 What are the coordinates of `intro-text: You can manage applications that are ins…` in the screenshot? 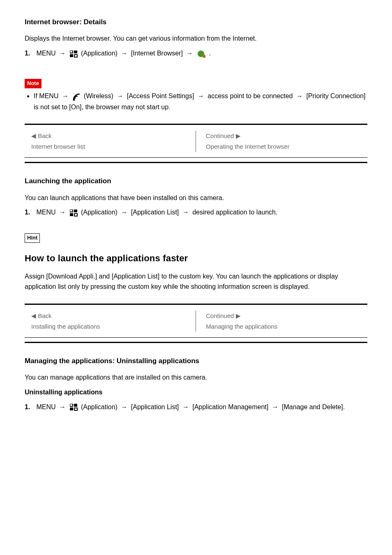 It's located at (196, 378).